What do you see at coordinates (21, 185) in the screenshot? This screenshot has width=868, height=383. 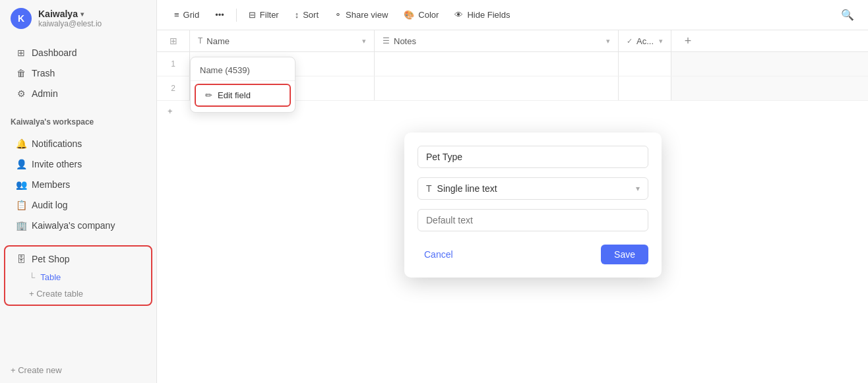 I see `members-icon: 👥` at bounding box center [21, 185].